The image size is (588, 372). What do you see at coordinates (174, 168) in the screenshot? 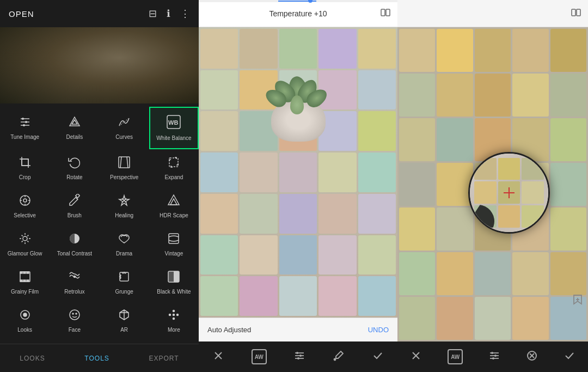
I see `tool-expand: Expand` at bounding box center [174, 168].